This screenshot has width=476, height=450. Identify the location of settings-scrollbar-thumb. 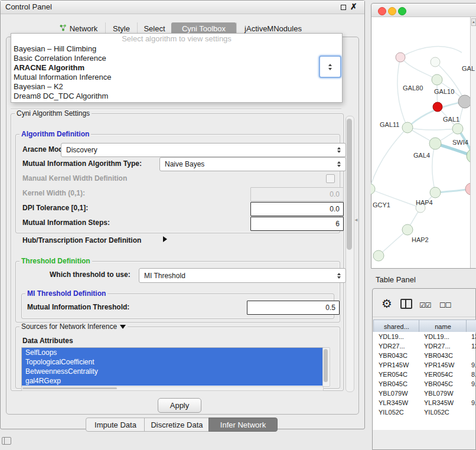
(350, 184).